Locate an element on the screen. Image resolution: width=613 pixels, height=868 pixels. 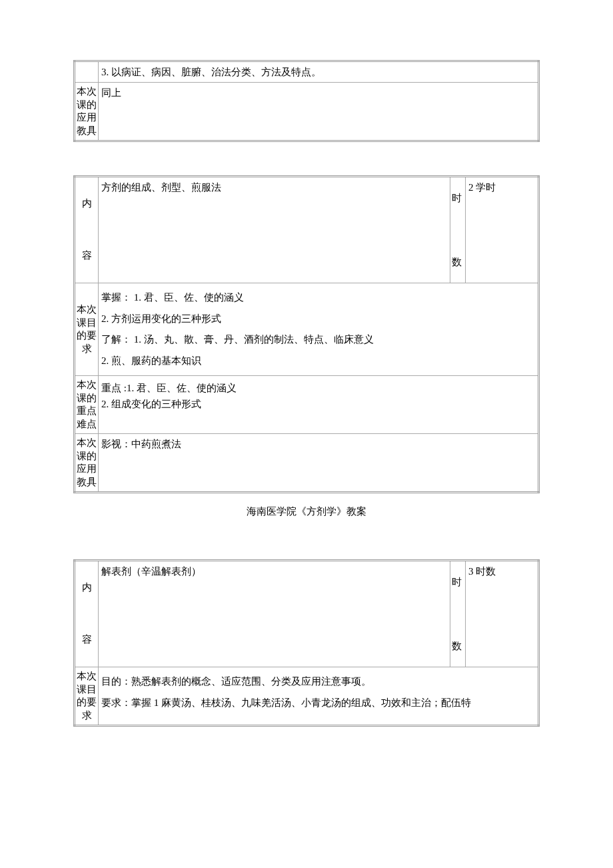
focus-line-1: 重点 :1. 君、臣、佐、使的涵义 is located at coordinates (318, 388).